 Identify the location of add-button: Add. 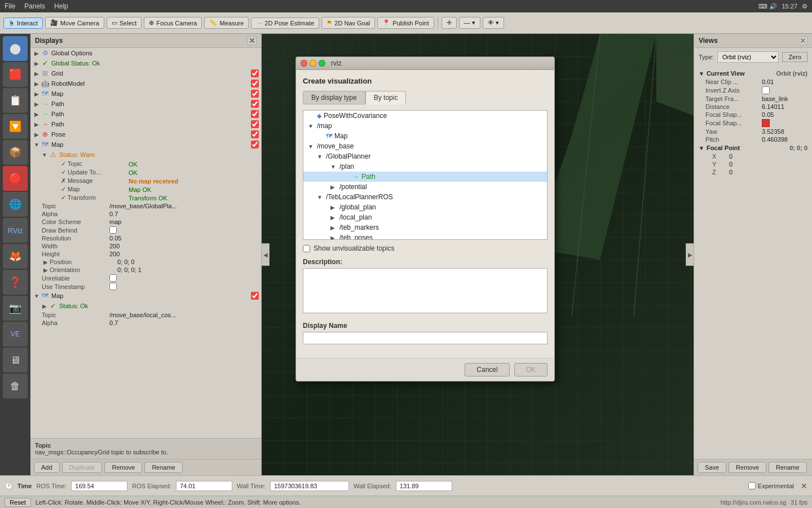
(47, 467).